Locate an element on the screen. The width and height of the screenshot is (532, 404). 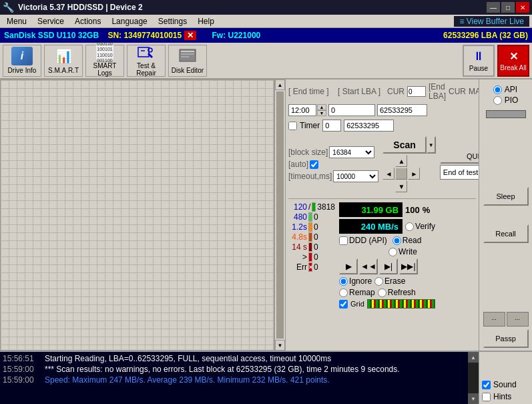
menu-item-settings: Settings is located at coordinates (172, 21).